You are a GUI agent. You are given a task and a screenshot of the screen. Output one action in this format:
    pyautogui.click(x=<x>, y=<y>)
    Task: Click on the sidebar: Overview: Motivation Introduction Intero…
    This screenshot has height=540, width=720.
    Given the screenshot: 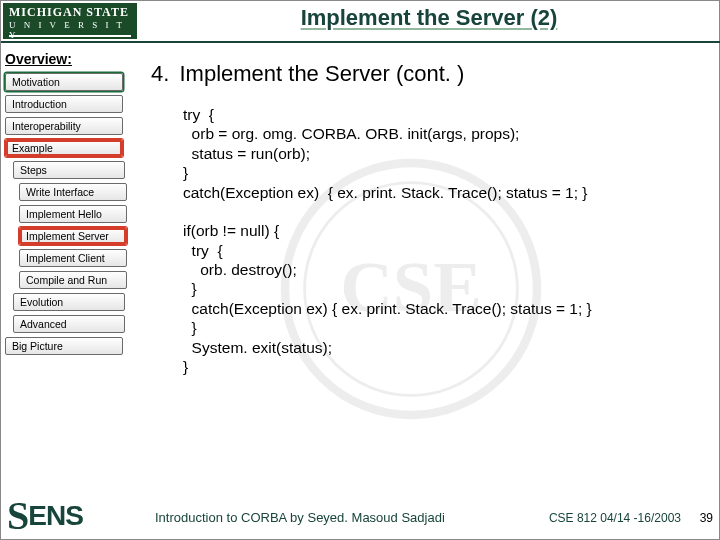 What is the action you would take?
    pyautogui.click(x=71, y=205)
    